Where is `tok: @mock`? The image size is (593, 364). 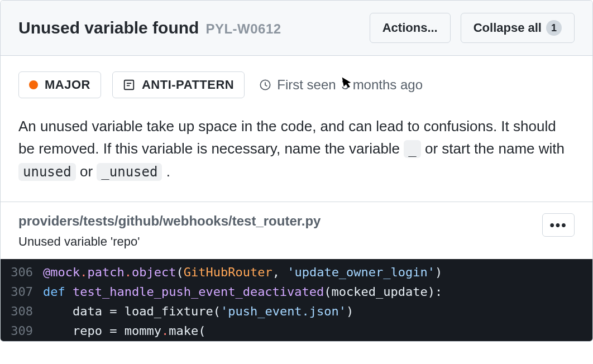
tok: @mock is located at coordinates (61, 272).